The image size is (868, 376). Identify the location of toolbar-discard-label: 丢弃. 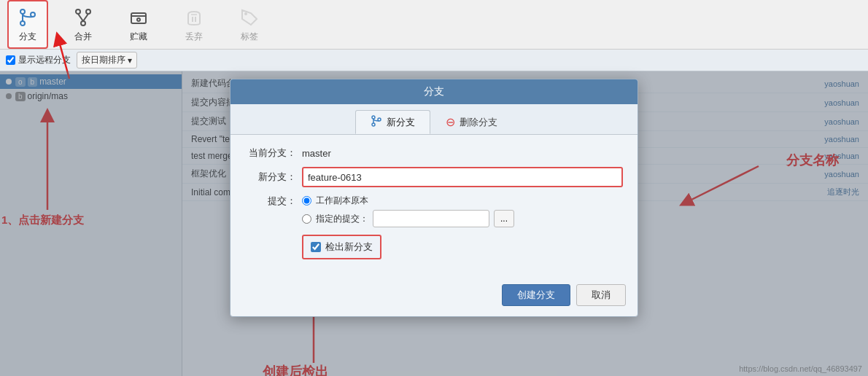
(194, 36).